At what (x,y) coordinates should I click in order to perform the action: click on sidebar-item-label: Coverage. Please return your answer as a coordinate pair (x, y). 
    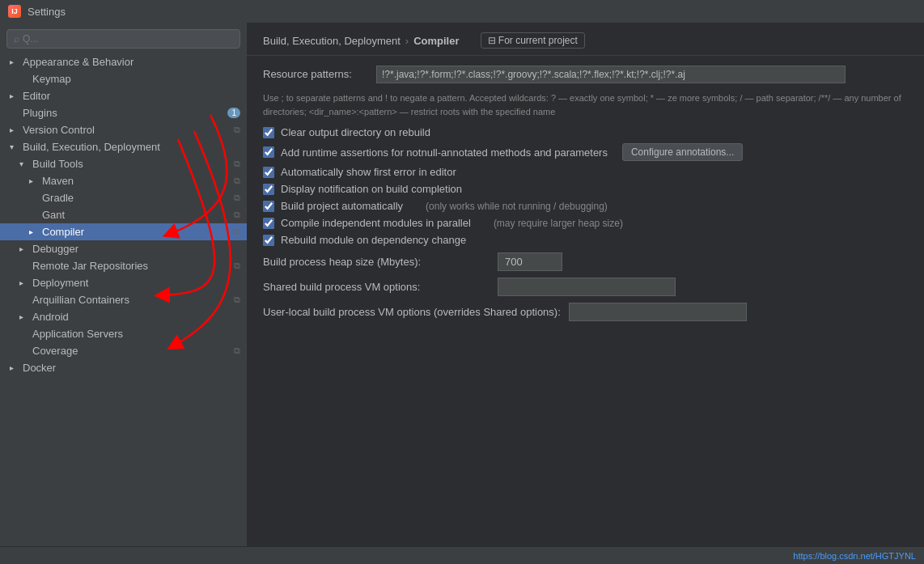
    Looking at the image, I should click on (131, 351).